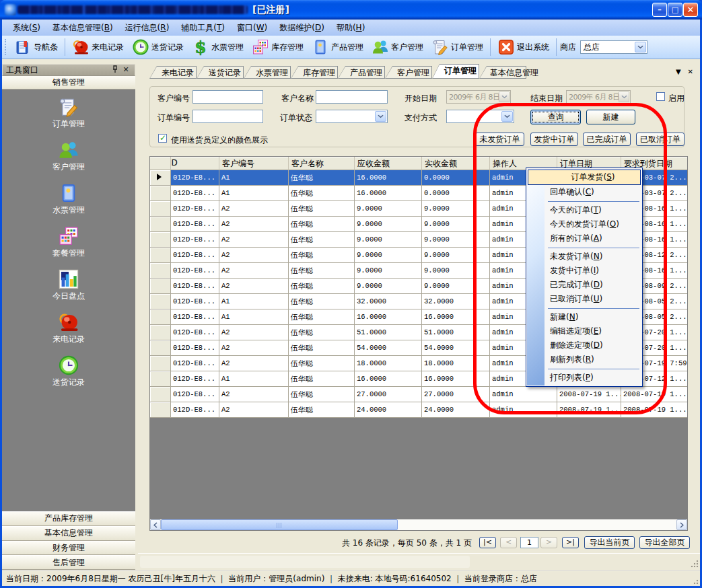 Image resolution: width=702 pixels, height=588 pixels. What do you see at coordinates (458, 47) in the screenshot?
I see `toolbar-button: 订单管理` at bounding box center [458, 47].